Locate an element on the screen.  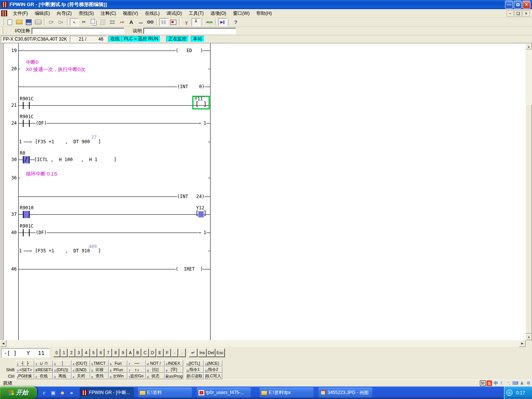
open-button is located at coordinates (19, 22).